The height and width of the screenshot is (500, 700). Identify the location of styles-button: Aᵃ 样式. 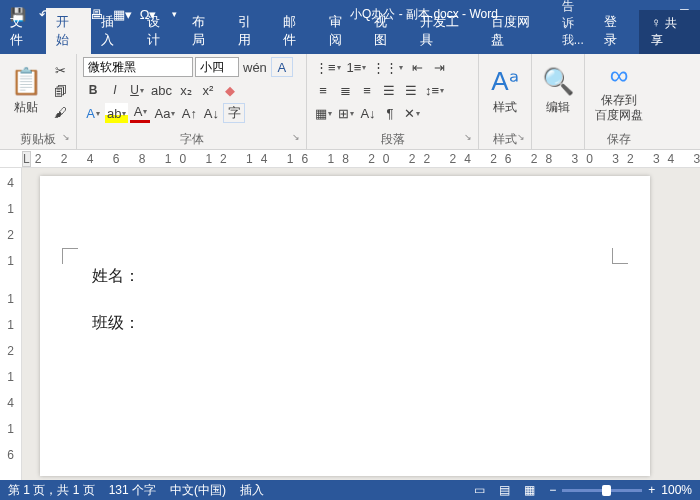
(505, 91).